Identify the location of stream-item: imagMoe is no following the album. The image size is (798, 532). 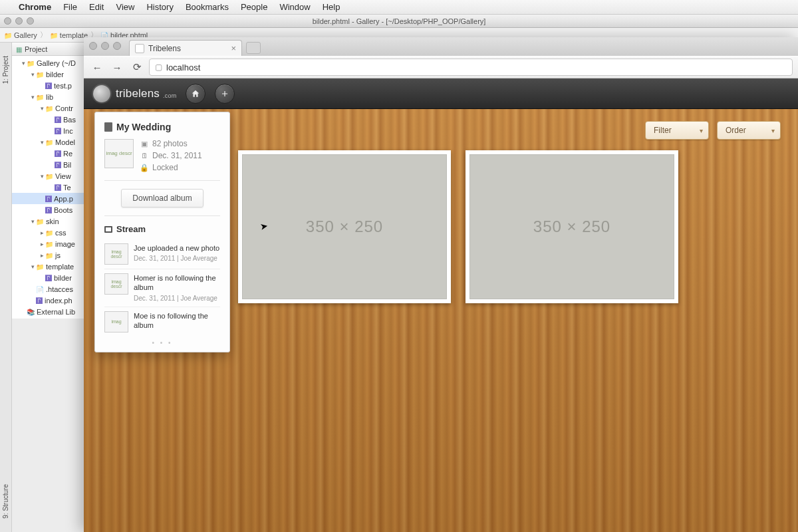
(162, 322).